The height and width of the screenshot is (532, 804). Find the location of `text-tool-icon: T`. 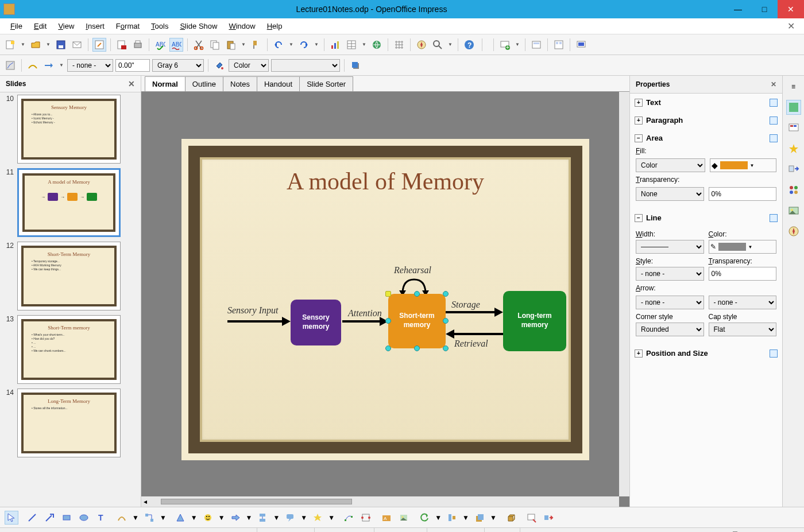

text-tool-icon: T is located at coordinates (101, 518).